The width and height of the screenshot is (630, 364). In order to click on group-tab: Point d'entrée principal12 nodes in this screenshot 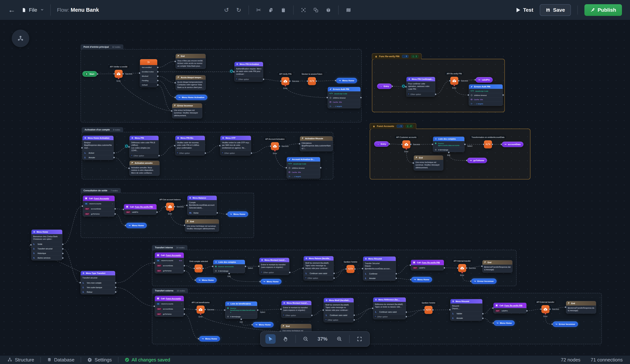, I will do `click(102, 47)`.